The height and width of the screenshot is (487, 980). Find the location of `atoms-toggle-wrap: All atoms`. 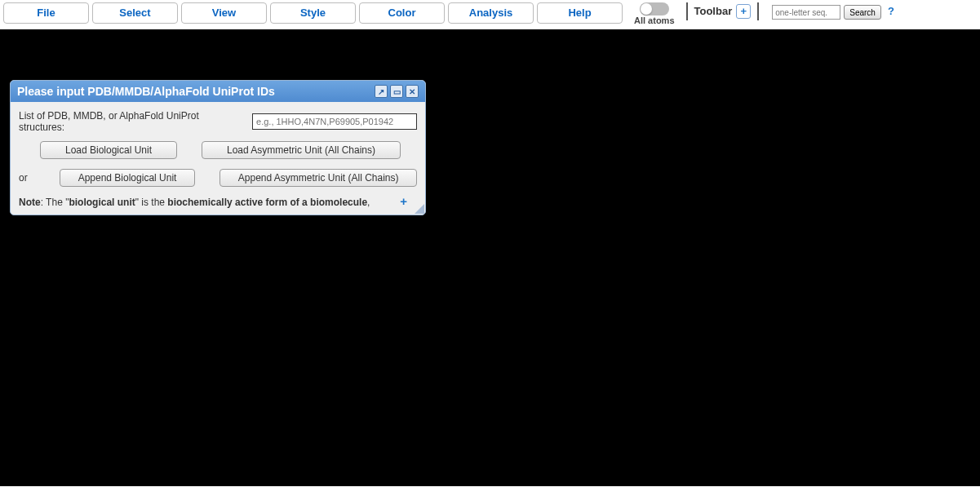

atoms-toggle-wrap: All atoms is located at coordinates (654, 14).